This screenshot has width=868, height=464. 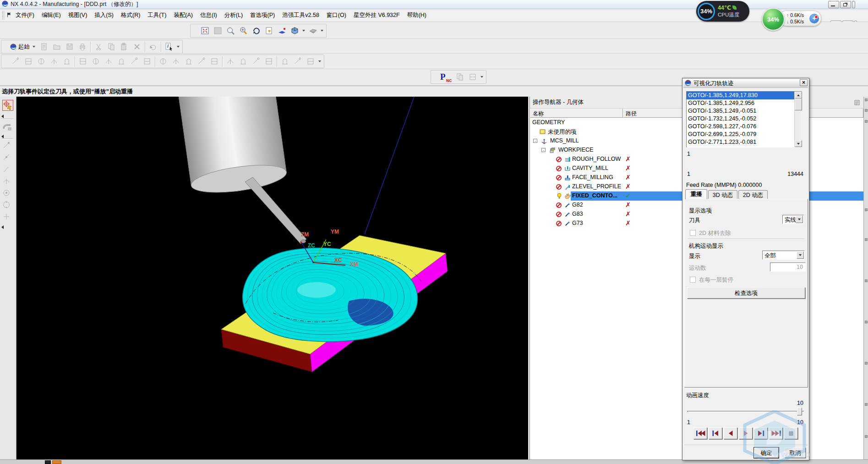 What do you see at coordinates (57, 47) in the screenshot?
I see `open-icon` at bounding box center [57, 47].